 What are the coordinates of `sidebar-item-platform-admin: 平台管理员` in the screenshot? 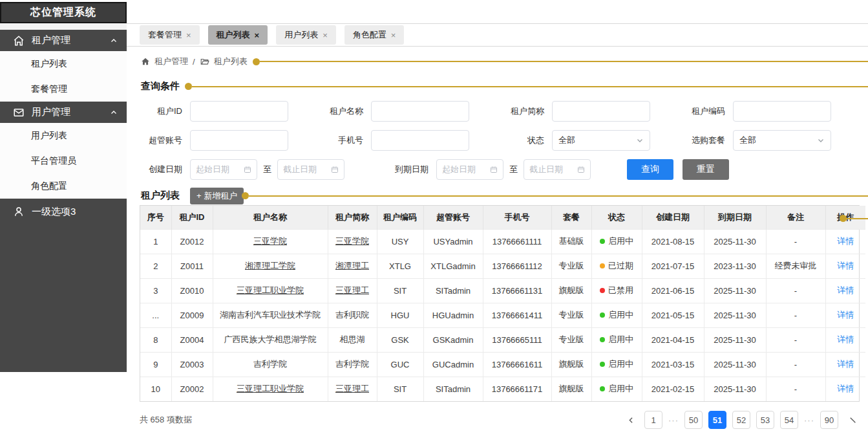 It's located at (63, 160).